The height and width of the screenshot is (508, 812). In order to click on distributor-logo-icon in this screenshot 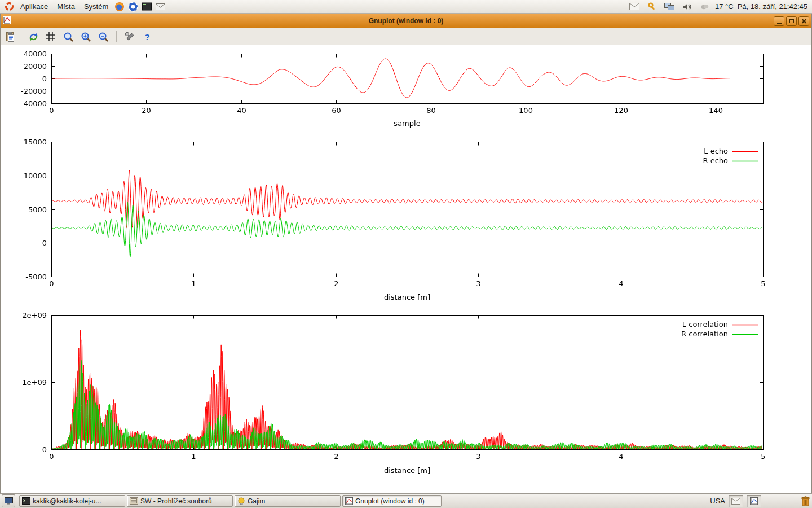, I will do `click(9, 7)`.